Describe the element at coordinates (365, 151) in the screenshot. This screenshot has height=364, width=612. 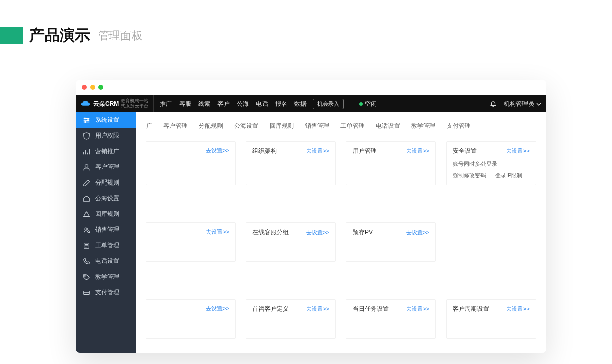
I see `card-title: 用户管理` at that location.